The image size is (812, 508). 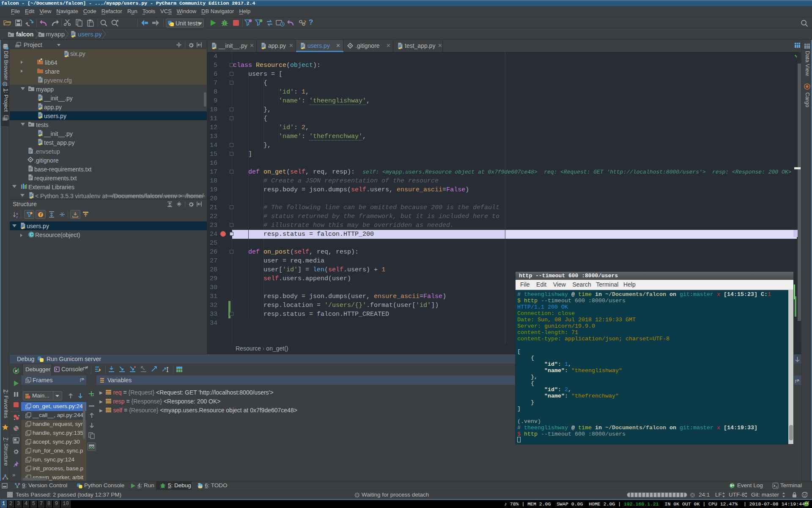 What do you see at coordinates (29, 380) in the screenshot?
I see `svg-text: s` at bounding box center [29, 380].